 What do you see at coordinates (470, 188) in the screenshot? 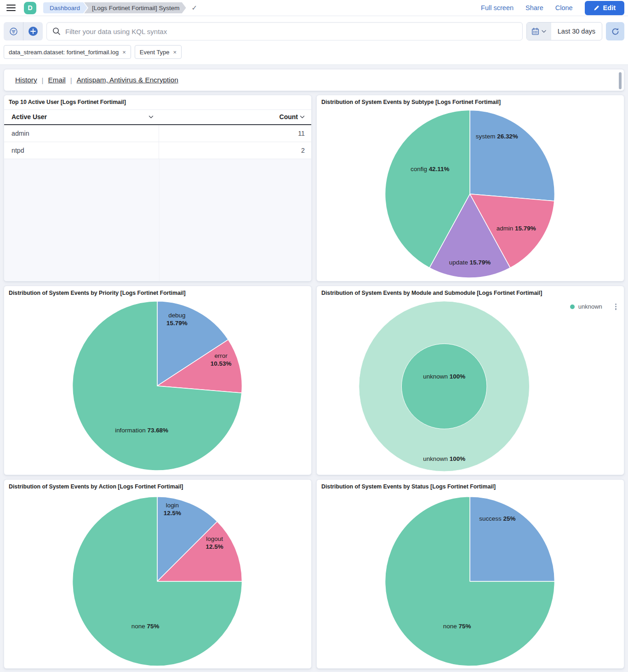
I see `subtype-pie-chart: system 26.32%admin 15.79%update 15.79%co…` at bounding box center [470, 188].